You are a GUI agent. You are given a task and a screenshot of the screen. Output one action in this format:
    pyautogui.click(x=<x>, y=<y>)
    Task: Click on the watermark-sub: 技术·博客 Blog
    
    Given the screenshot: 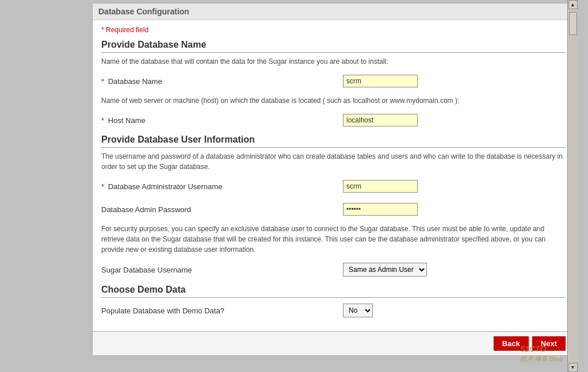 What is the action you would take?
    pyautogui.click(x=542, y=359)
    